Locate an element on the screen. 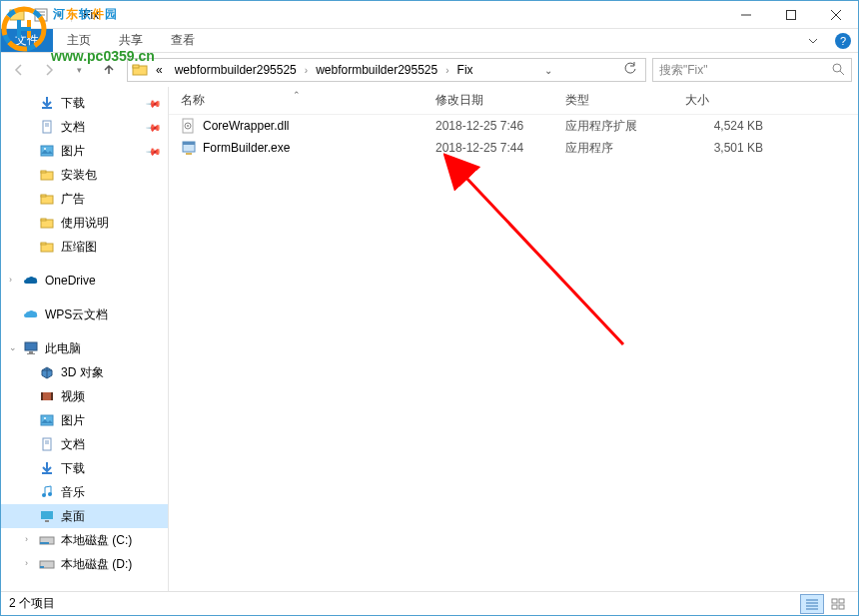 Image resolution: width=859 pixels, height=616 pixels. file-size: 3,501 KB is located at coordinates (728, 148).